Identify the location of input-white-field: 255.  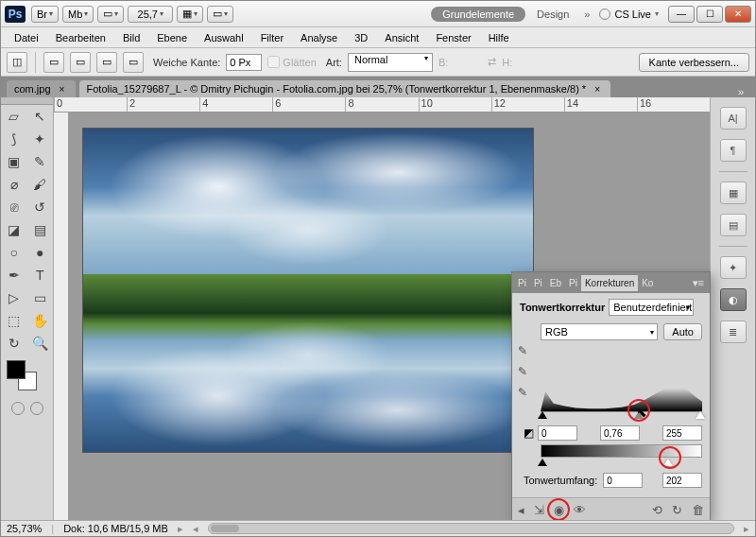
(682, 433).